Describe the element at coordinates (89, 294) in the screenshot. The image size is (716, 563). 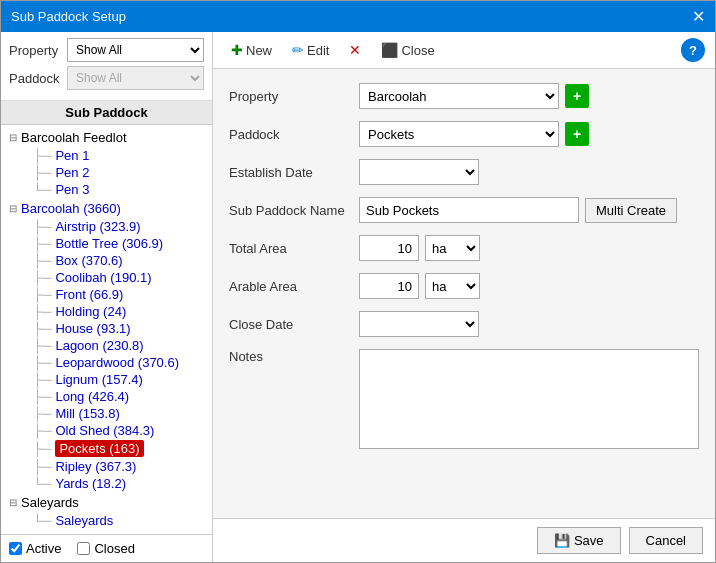
I see `tree-item-label: Front (66.9)` at that location.